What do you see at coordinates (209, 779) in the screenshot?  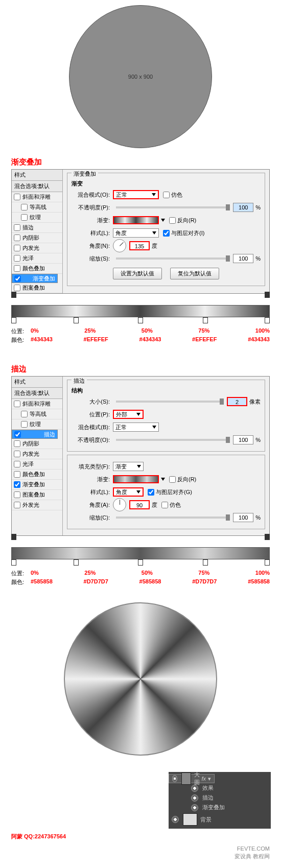 I see `chevron-down-icon: ▾` at bounding box center [209, 779].